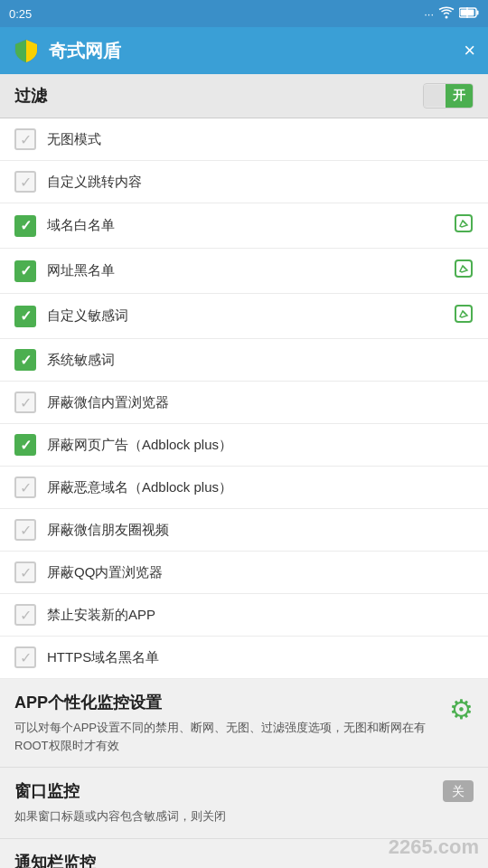 The width and height of the screenshot is (488, 868). What do you see at coordinates (446, 14) in the screenshot?
I see `wifi-icon` at bounding box center [446, 14].